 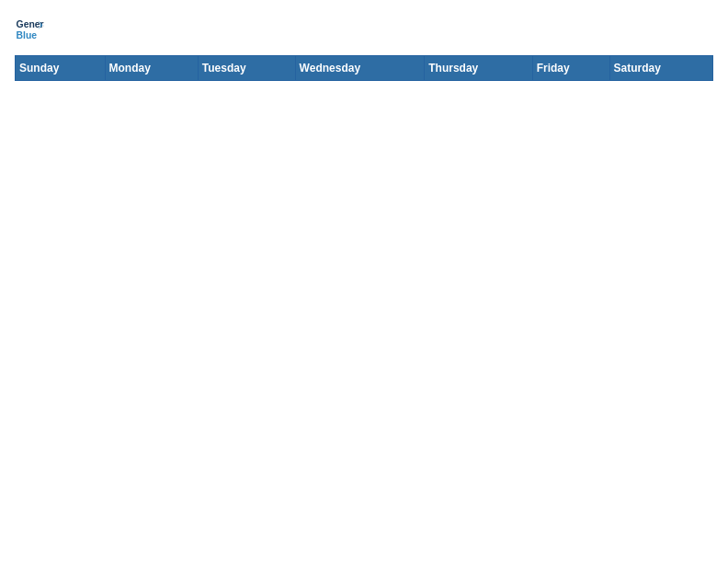 What do you see at coordinates (246, 68) in the screenshot?
I see `weekday-tuesday: Tuesday` at bounding box center [246, 68].